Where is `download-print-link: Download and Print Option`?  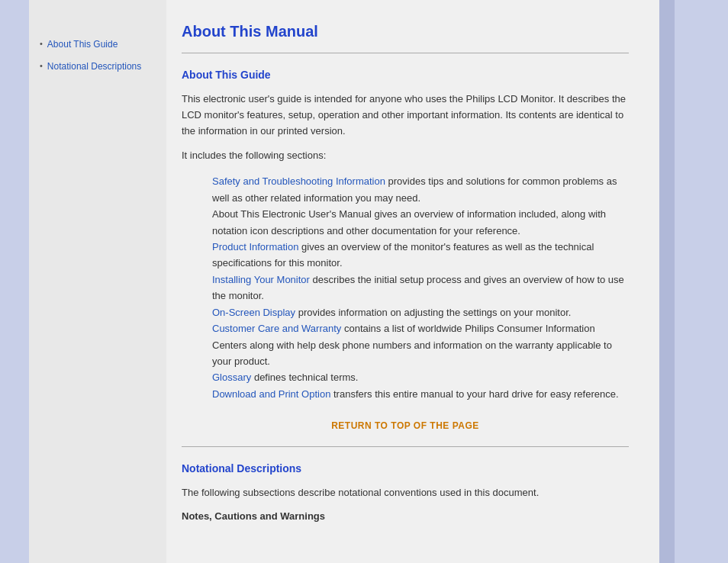
download-print-link: Download and Print Option is located at coordinates (272, 394).